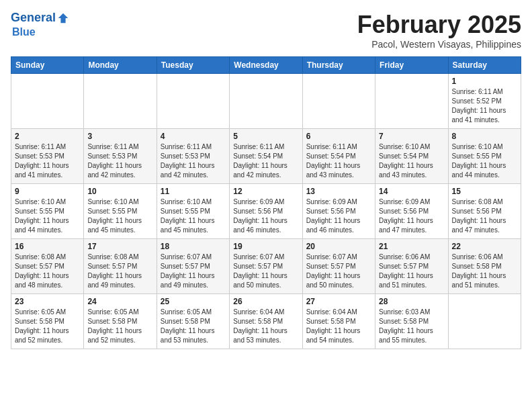 This screenshot has height=411, width=532. What do you see at coordinates (339, 322) in the screenshot?
I see `calendar-cell: 27Sunrise: 6:04 AM Sunset: 5:58 PM Dayli…` at bounding box center [339, 322].